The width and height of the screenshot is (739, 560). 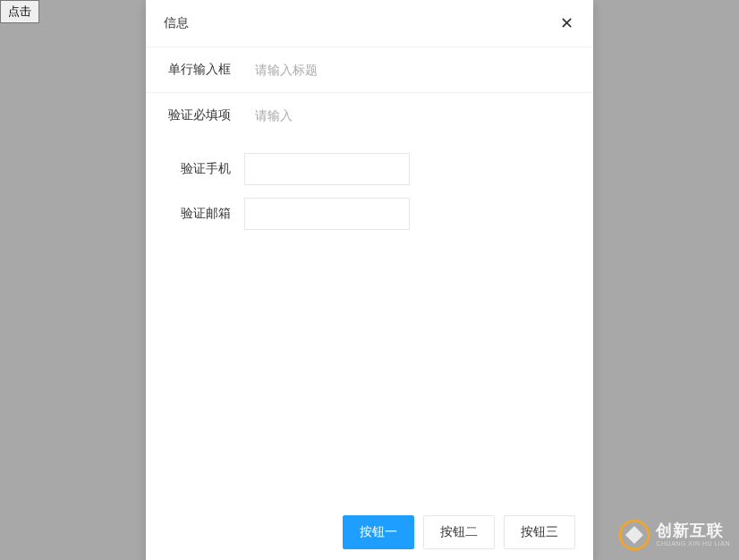 I want to click on required-label: 验证必填项, so click(x=195, y=115).